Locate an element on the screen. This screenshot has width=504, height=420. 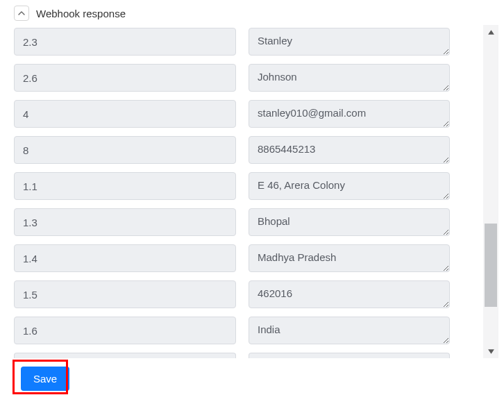
save-button: Save is located at coordinates (45, 379).